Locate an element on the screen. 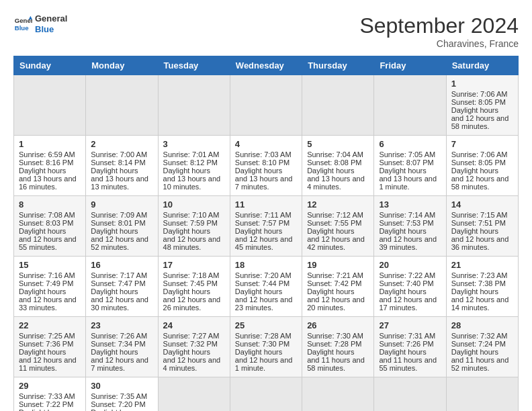 This screenshot has width=532, height=411. calendar-cell: 20 Sunrise: 7:22 AM Sunset: 7:40 PM Dayl… is located at coordinates (410, 287).